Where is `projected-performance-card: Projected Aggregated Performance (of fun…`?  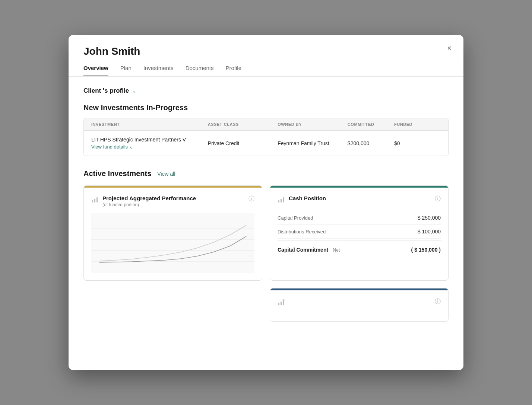
projected-performance-card: Projected Aggregated Performance (of fun… is located at coordinates (173, 233).